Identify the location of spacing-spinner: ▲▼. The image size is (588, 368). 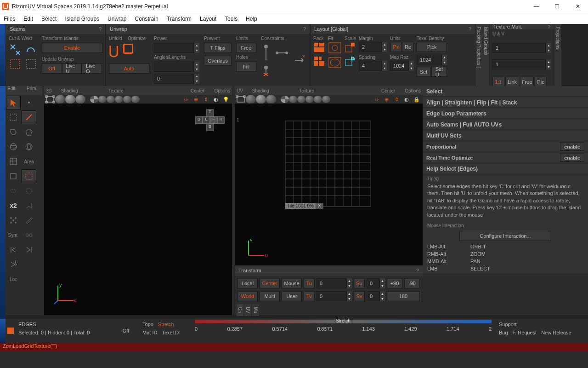
(384, 66).